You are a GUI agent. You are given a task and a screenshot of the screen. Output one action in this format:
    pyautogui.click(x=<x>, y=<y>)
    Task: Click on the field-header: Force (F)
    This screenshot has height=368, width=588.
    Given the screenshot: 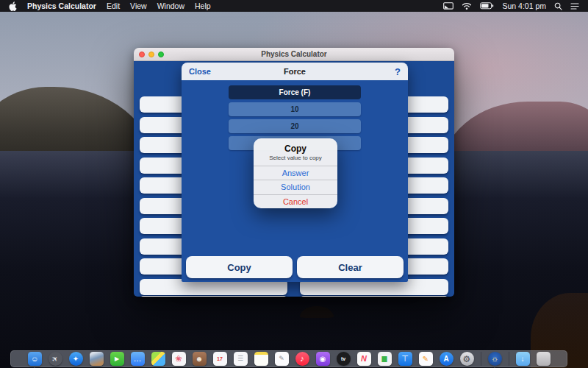 What is the action you would take?
    pyautogui.click(x=295, y=93)
    